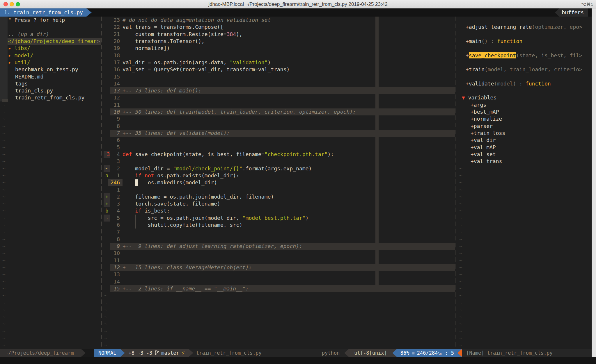  What do you see at coordinates (279, 274) in the screenshot?
I see `code-line: 13` at bounding box center [279, 274].